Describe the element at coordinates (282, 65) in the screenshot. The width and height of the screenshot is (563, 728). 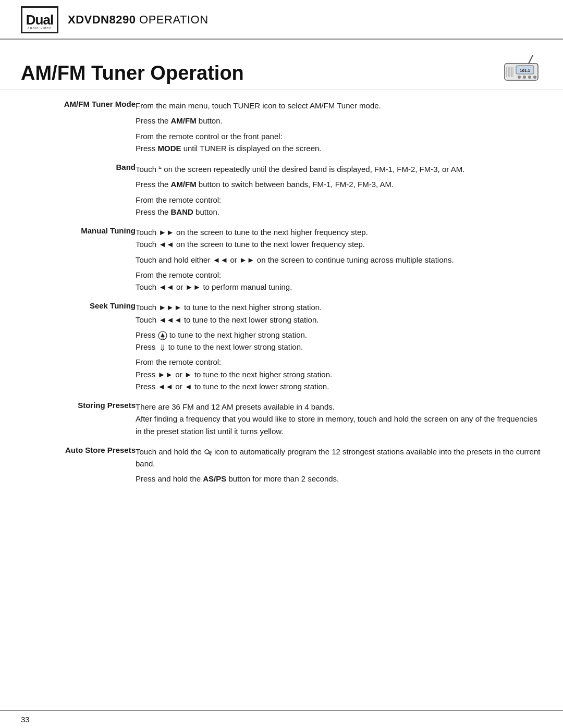
I see `page-title-area: AM/FM Tuner Operation 101.1` at that location.